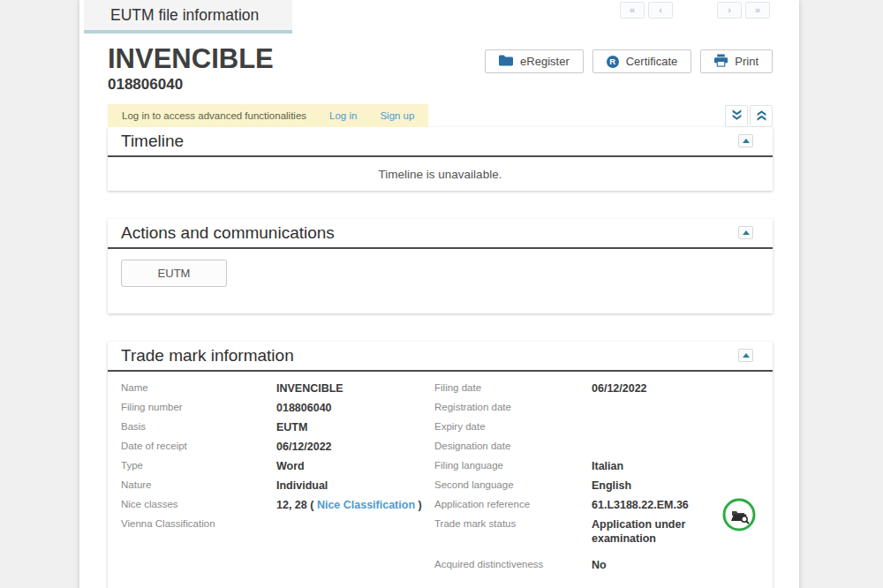 This screenshot has width=883, height=588. What do you see at coordinates (310, 388) in the screenshot?
I see `field-value: INVENCIBLE` at bounding box center [310, 388].